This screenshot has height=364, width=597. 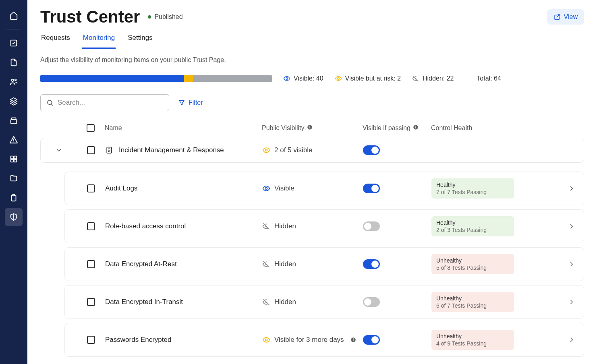 I want to click on status-badge: Published, so click(x=165, y=17).